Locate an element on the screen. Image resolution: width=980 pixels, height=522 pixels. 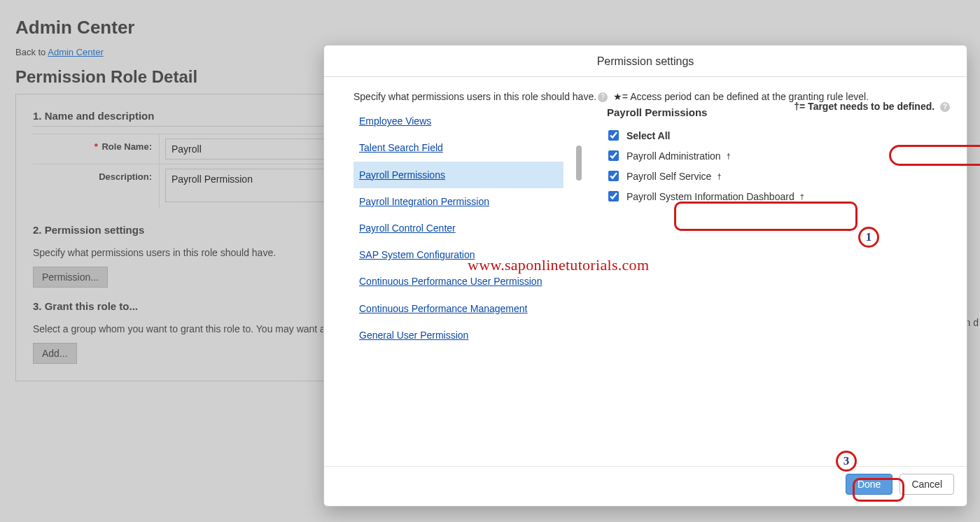
category-link: Employee Views is located at coordinates (458, 121).